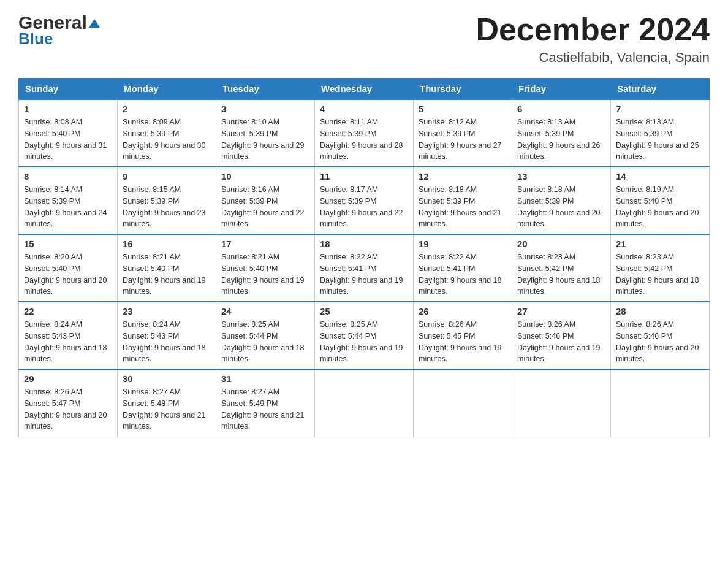  What do you see at coordinates (364, 90) in the screenshot?
I see `calendar-header-row: Sunday Monday Tuesday Wednesday Thursday…` at bounding box center [364, 90].